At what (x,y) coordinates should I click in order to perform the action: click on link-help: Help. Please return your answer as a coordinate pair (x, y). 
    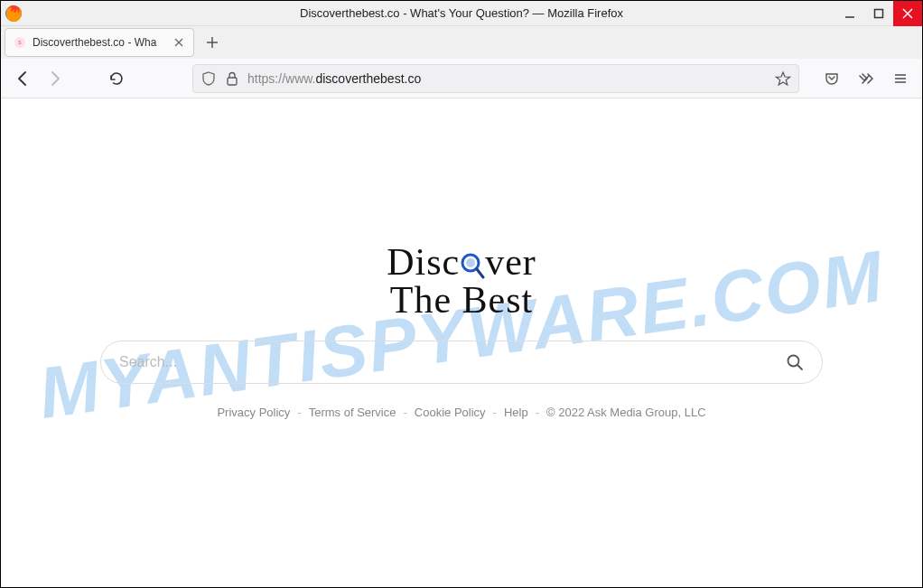
    Looking at the image, I should click on (517, 412).